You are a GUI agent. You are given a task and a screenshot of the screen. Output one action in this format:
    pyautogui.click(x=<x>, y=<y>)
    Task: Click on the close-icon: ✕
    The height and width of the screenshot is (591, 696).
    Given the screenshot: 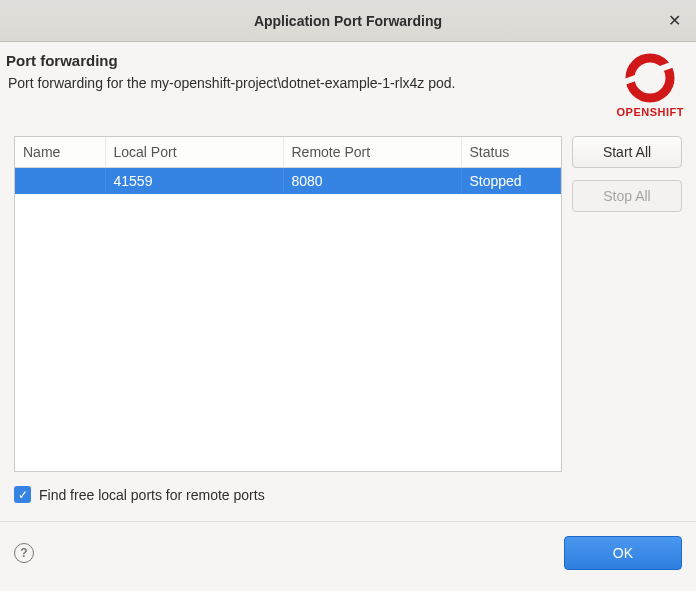 What is the action you would take?
    pyautogui.click(x=674, y=20)
    